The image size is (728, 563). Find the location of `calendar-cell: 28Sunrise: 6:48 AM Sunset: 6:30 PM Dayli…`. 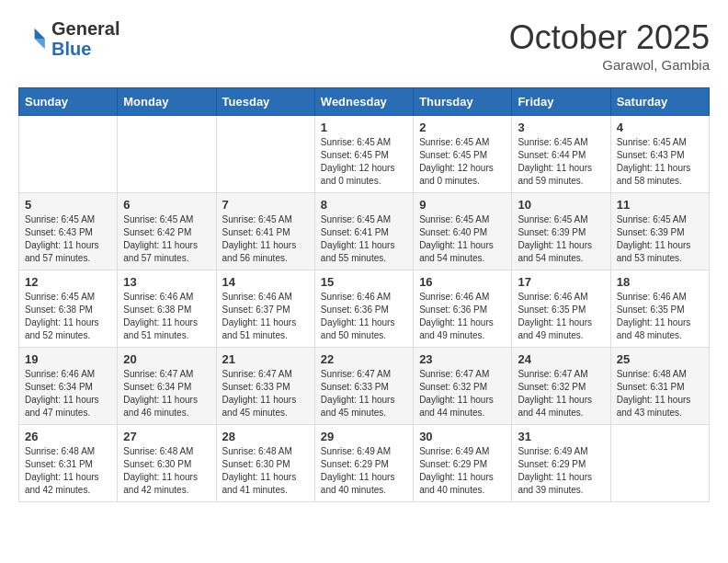

calendar-cell: 28Sunrise: 6:48 AM Sunset: 6:30 PM Dayli… is located at coordinates (265, 464).